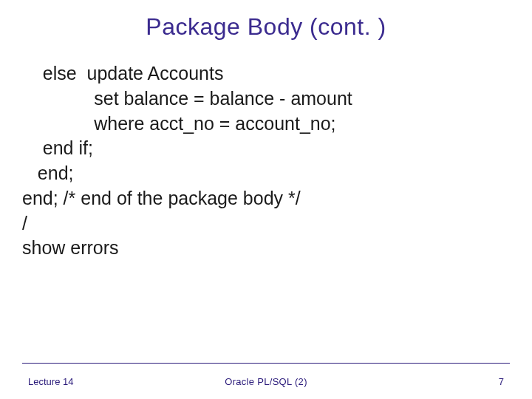 This screenshot has width=532, height=399. I want to click on footer-right: 7, so click(501, 381).